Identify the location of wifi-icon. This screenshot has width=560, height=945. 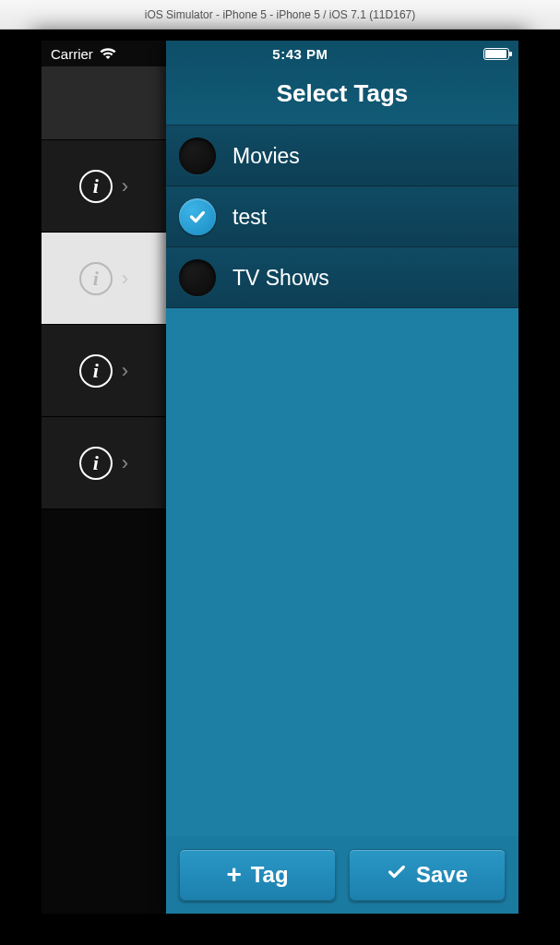
(108, 54).